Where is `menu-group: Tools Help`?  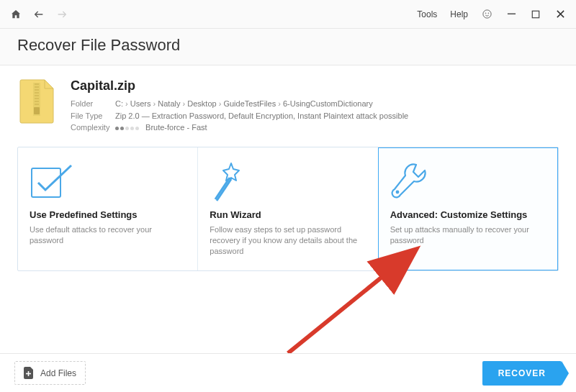
menu-group: Tools Help is located at coordinates (491, 14).